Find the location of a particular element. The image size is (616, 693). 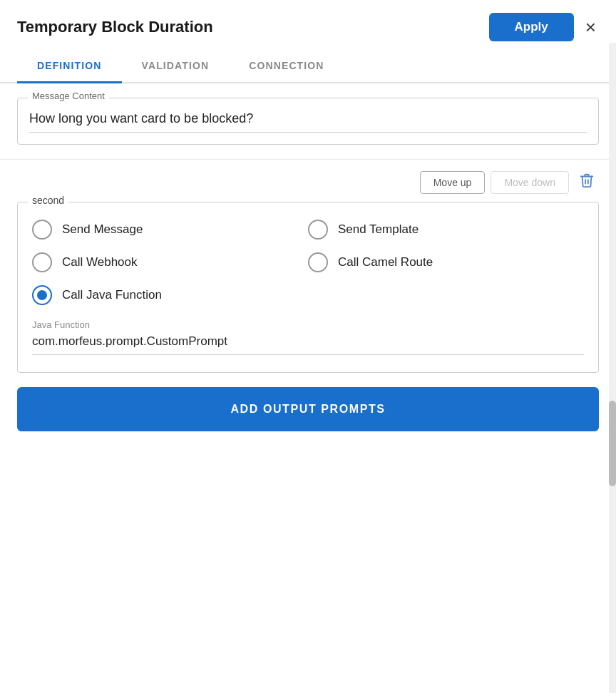

java-function-value: com.morfeus.prompt.CustomPrompt is located at coordinates (308, 345).